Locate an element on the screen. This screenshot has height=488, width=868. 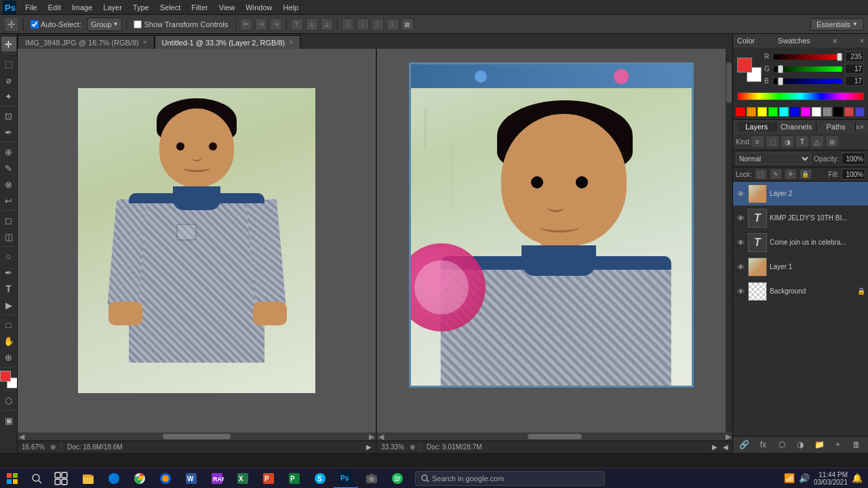
brush-tool: ✎ is located at coordinates (9, 168).